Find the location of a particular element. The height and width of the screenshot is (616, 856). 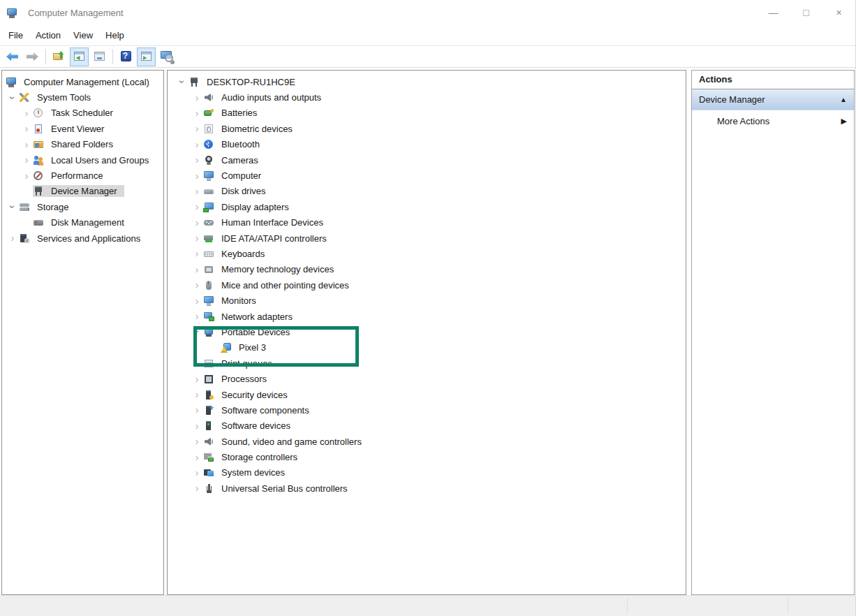

tree-item-portable-devices: Portable Devices is located at coordinates (427, 332).